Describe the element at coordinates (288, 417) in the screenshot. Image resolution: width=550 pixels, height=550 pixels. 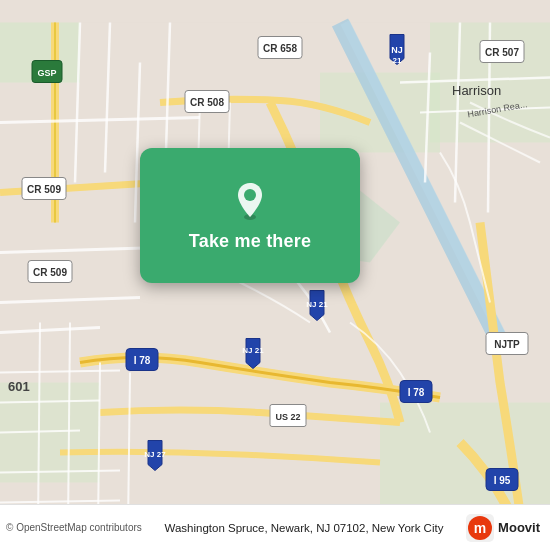
I see `svg-text: US 22` at that location.